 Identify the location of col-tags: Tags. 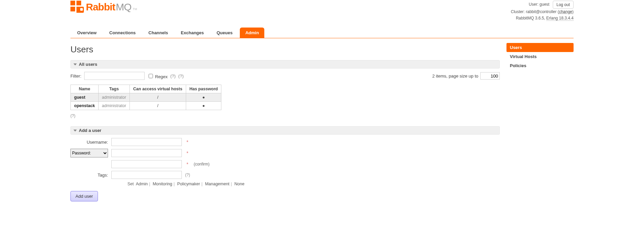
(114, 89).